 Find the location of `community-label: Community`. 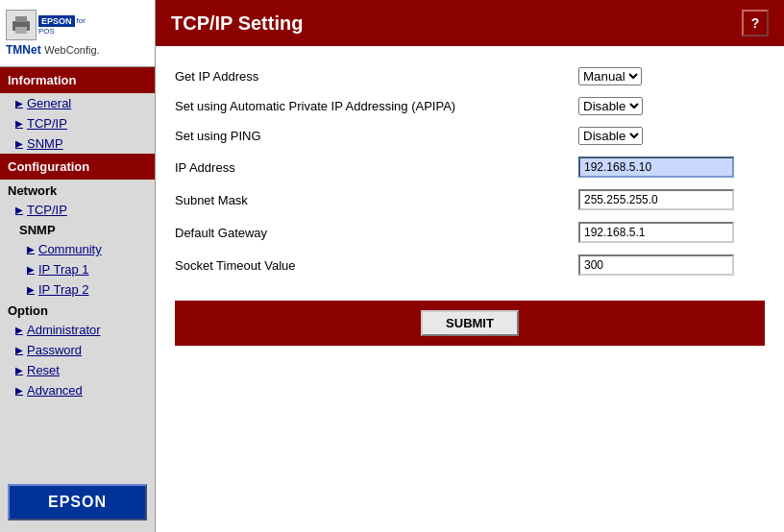

community-label: Community is located at coordinates (70, 250).